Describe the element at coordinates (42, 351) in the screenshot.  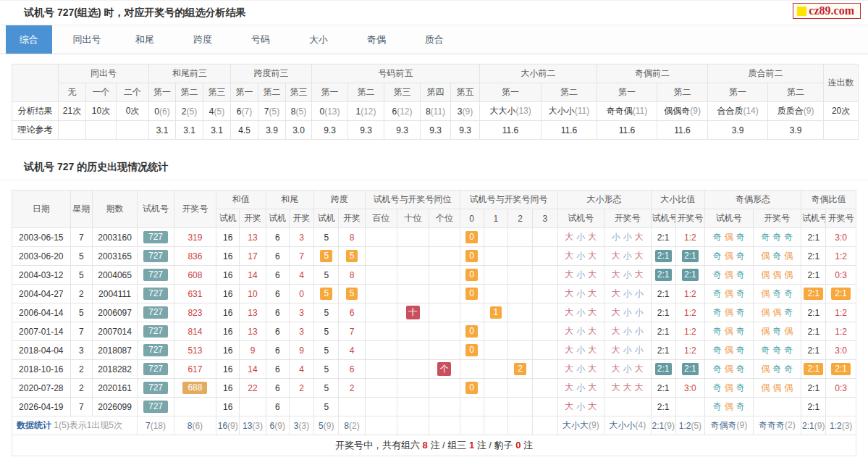
I see `cell-date: 2018-04-04` at that location.